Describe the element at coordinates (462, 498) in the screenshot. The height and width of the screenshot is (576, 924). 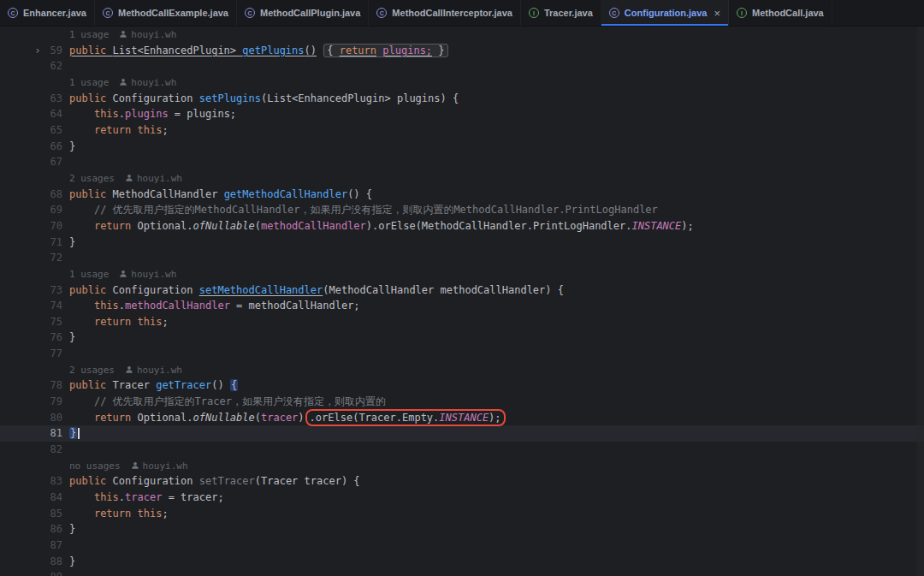
I see `code-row: 84 this.tracer = tracer;` at that location.